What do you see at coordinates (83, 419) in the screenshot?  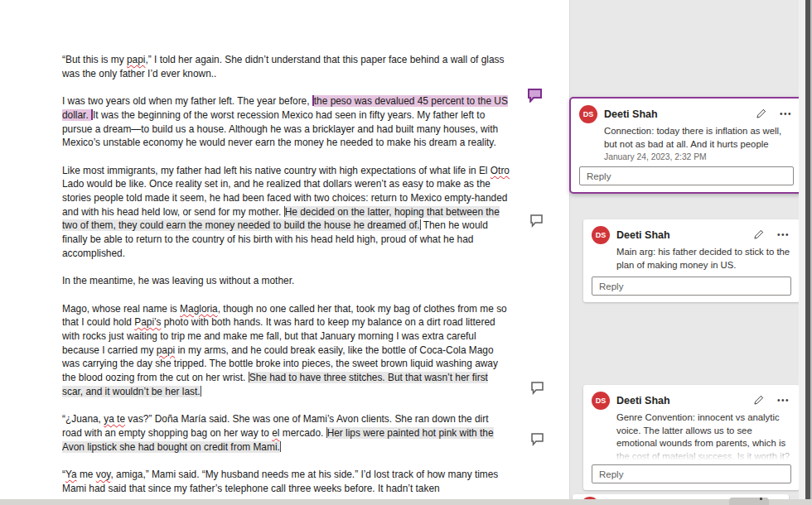 I see `text-run: “¿Juana,` at bounding box center [83, 419].